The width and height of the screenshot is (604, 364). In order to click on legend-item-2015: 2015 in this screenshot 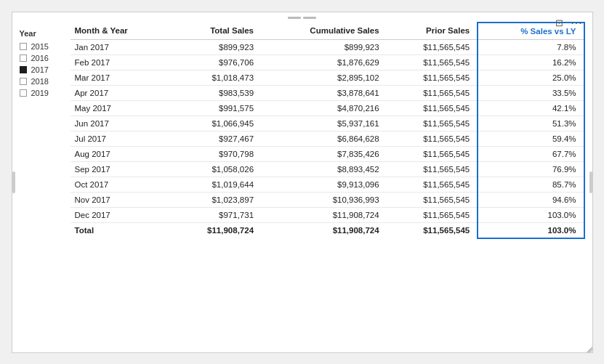, I will do `click(41, 46)`.